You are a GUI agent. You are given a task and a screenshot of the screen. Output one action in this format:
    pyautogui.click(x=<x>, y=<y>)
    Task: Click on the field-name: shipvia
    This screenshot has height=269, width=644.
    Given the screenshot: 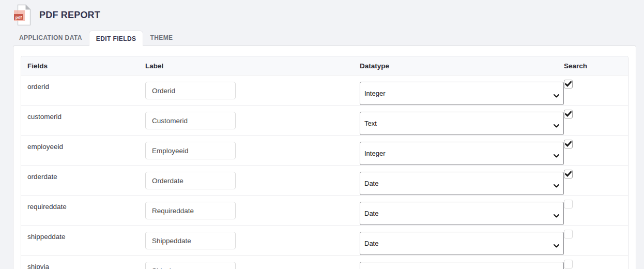 What is the action you would take?
    pyautogui.click(x=83, y=262)
    